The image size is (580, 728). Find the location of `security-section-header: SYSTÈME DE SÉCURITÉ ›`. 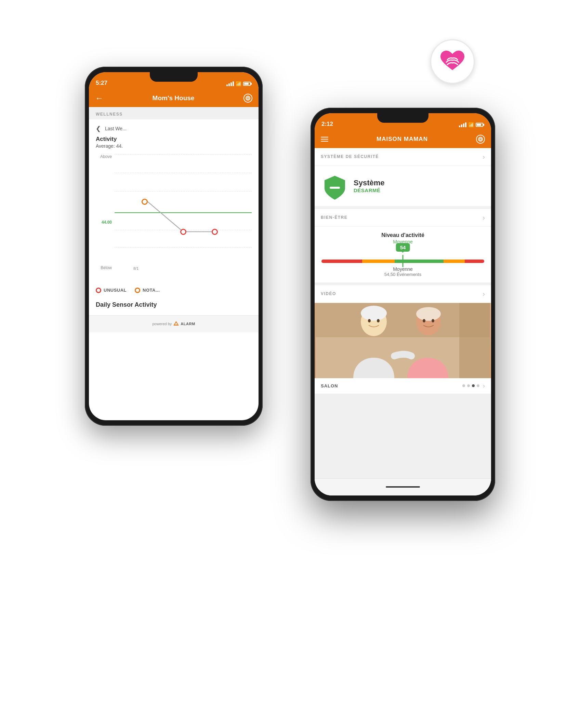

security-section-header: SYSTÈME DE SÉCURITÉ › is located at coordinates (403, 157).